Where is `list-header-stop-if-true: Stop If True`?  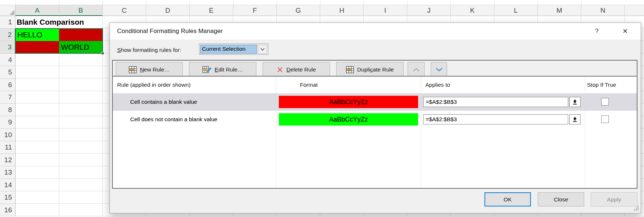 list-header-stop-if-true: Stop If True is located at coordinates (602, 85).